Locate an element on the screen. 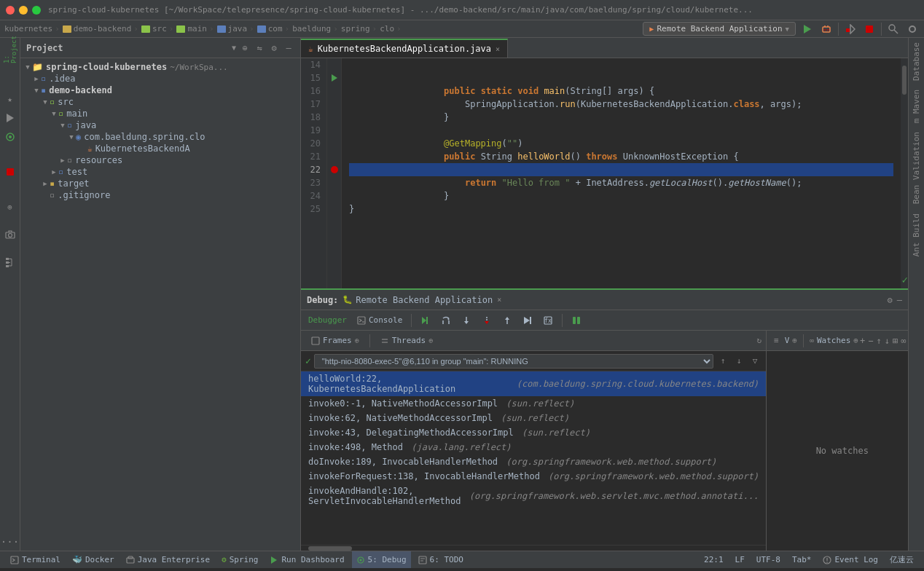  search-button is located at coordinates (893, 29).